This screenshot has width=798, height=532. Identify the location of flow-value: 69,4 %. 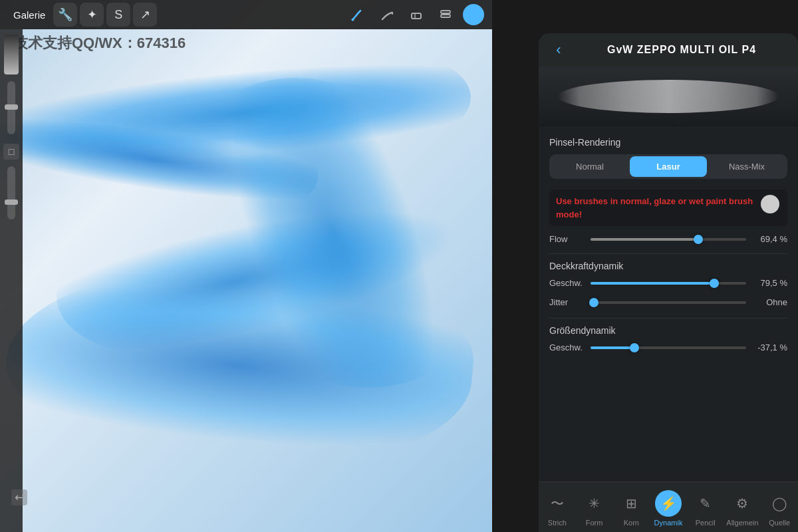
(770, 239).